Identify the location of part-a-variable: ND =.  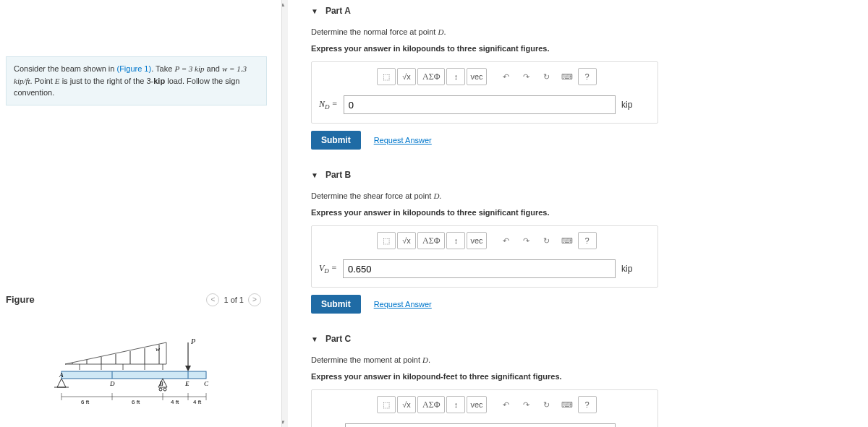
(328, 105).